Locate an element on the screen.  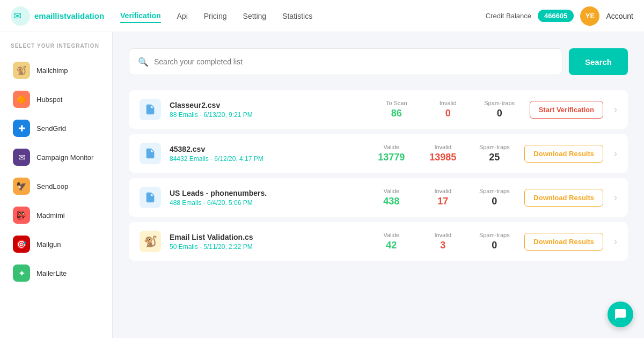
search-input-wrap: 🔍 is located at coordinates (346, 62).